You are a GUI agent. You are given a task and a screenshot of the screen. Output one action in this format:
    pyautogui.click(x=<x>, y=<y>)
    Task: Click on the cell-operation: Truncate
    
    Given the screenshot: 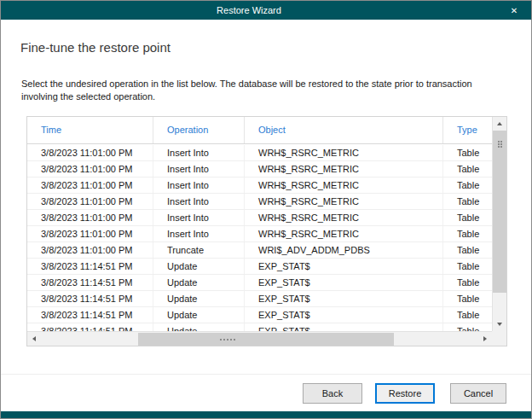 What is the action you would take?
    pyautogui.click(x=200, y=250)
    